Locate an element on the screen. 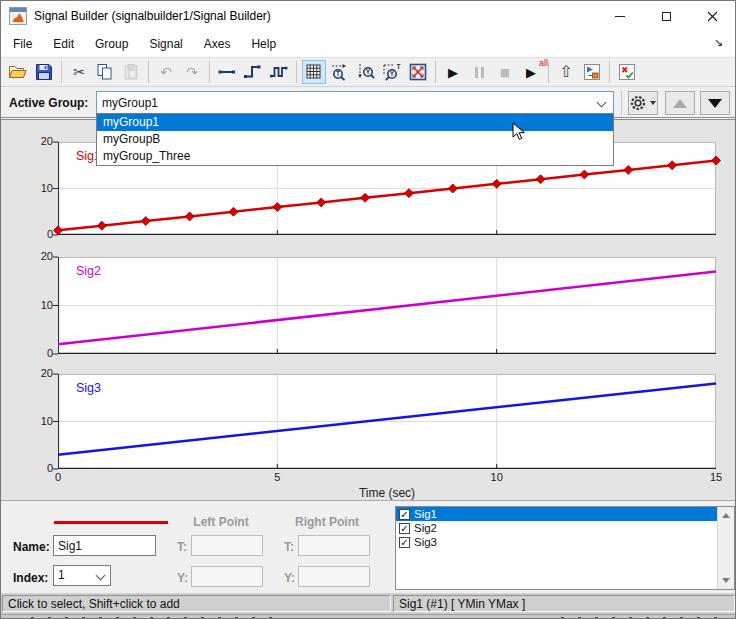 This screenshot has height=619, width=736. sig1-trace is located at coordinates (387, 196).